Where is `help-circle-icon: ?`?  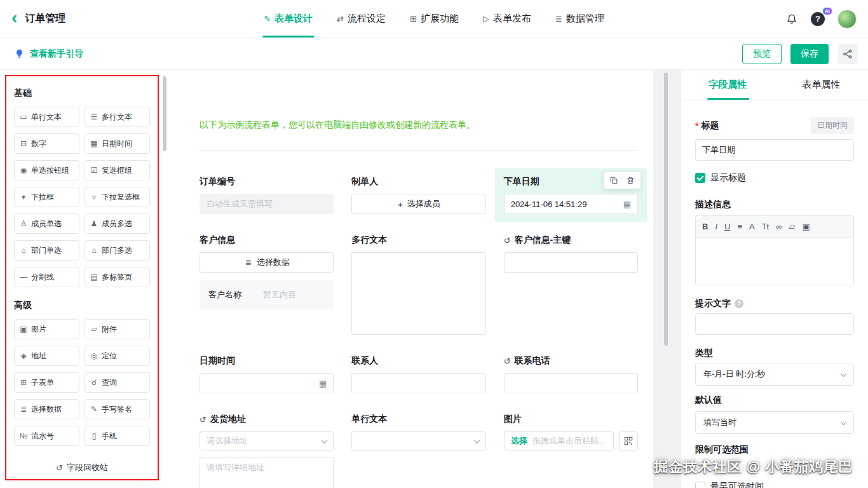
help-circle-icon: ? is located at coordinates (739, 304).